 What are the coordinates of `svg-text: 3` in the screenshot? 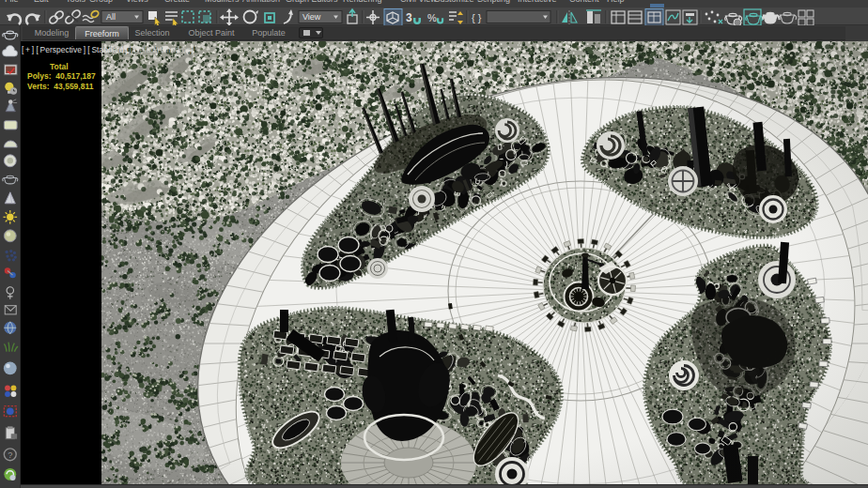 It's located at (410, 18).